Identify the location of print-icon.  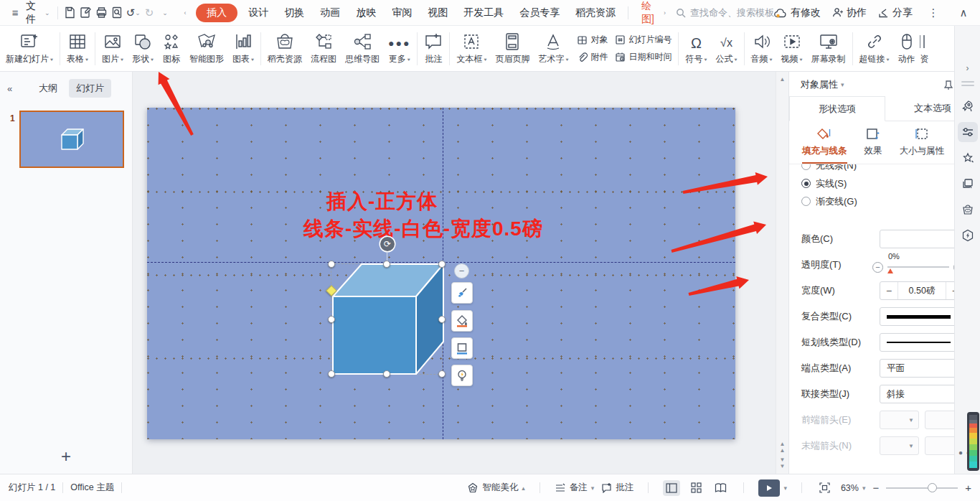
(102, 13).